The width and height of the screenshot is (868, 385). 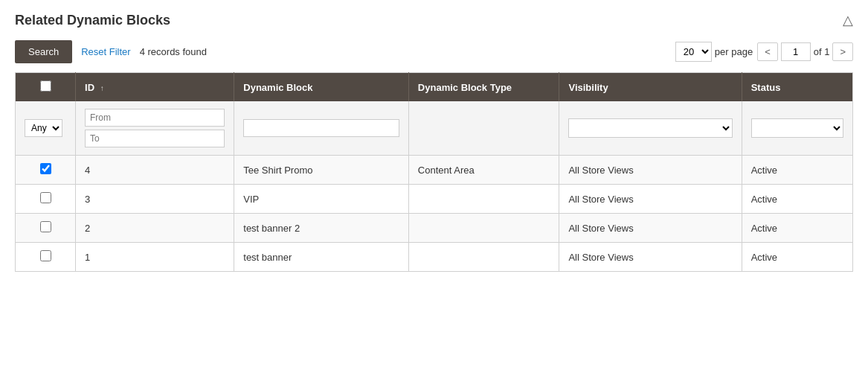 I want to click on filter-status-select: Active Inactive, so click(x=797, y=128).